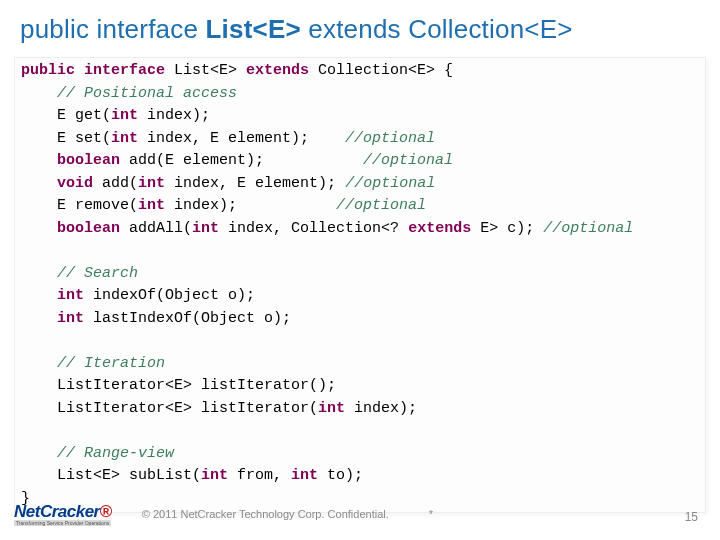 Image resolution: width=720 pixels, height=540 pixels. What do you see at coordinates (254, 29) in the screenshot?
I see `title-bold: List<E>` at bounding box center [254, 29].